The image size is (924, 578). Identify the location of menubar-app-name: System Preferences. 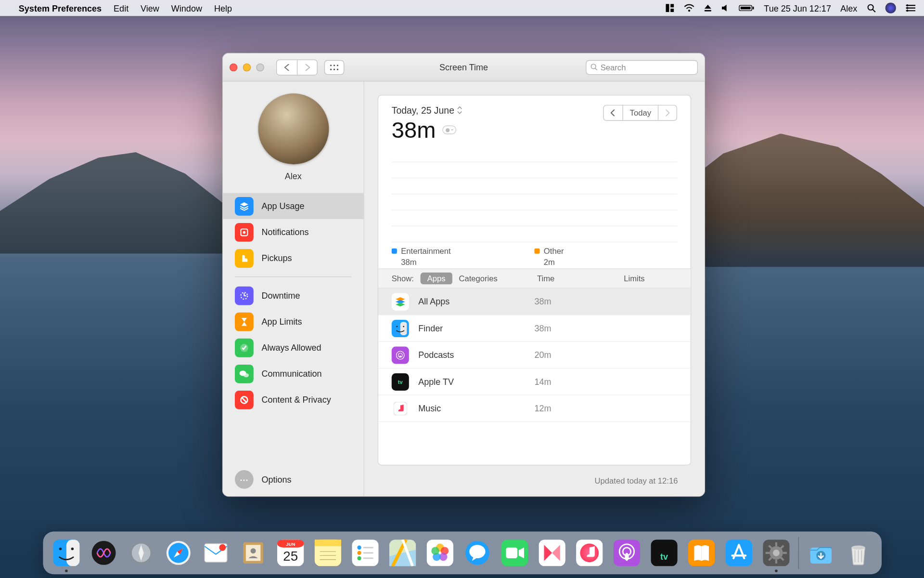
(60, 8).